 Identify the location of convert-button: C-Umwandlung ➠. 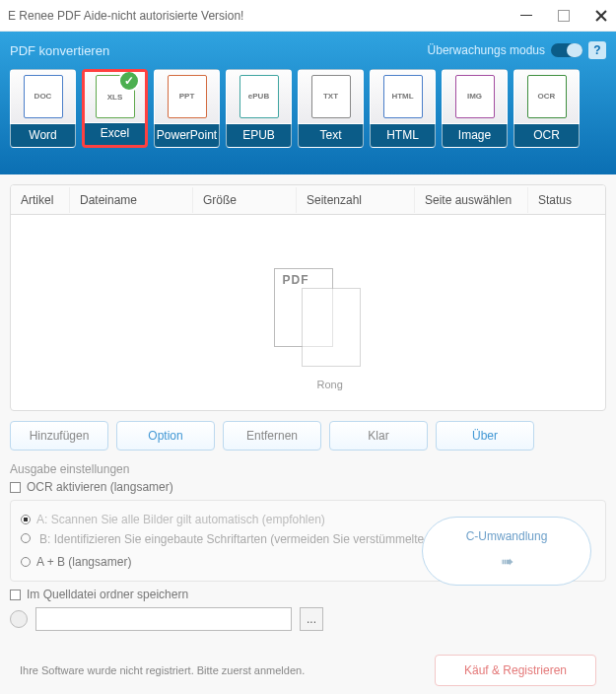
(507, 551).